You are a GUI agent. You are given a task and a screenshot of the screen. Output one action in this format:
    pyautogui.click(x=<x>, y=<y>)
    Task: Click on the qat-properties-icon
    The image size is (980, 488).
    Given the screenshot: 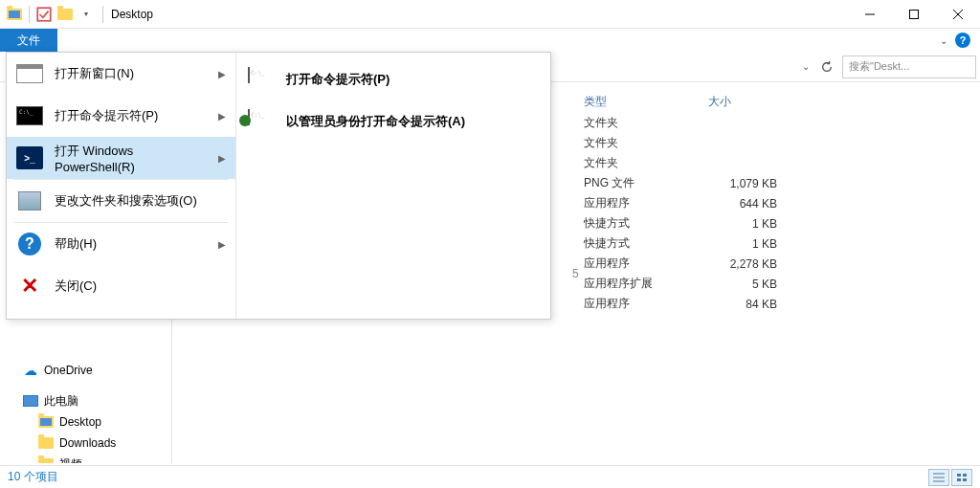 What is the action you would take?
    pyautogui.click(x=44, y=14)
    